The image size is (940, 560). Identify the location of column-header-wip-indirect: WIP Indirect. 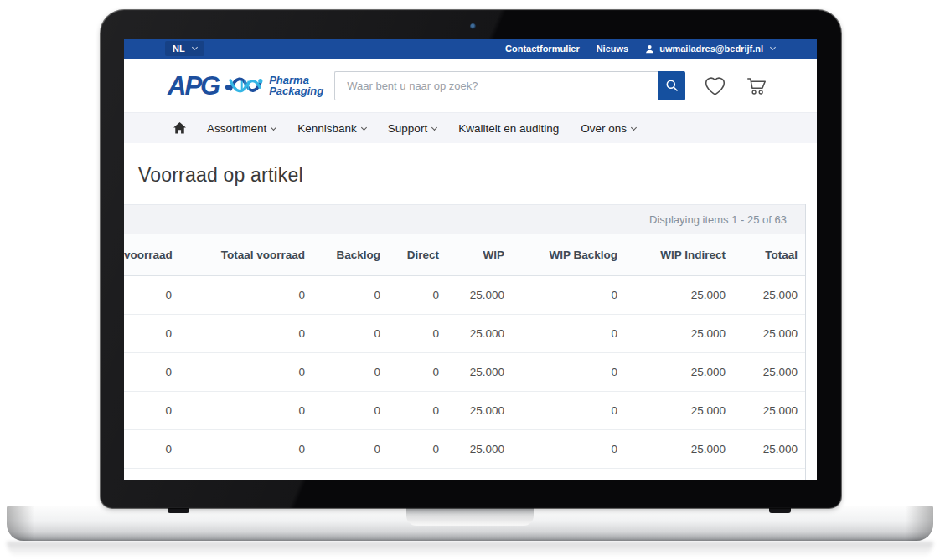
(672, 254).